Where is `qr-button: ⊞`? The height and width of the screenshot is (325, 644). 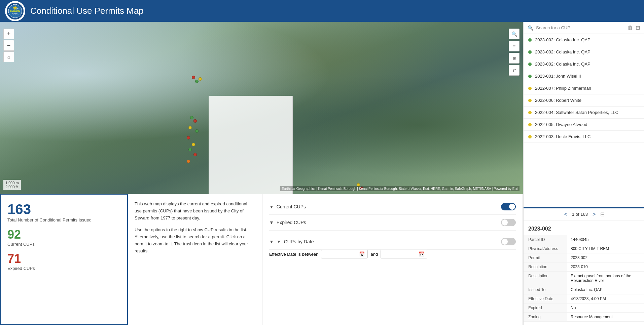 qr-button: ⊞ is located at coordinates (514, 58).